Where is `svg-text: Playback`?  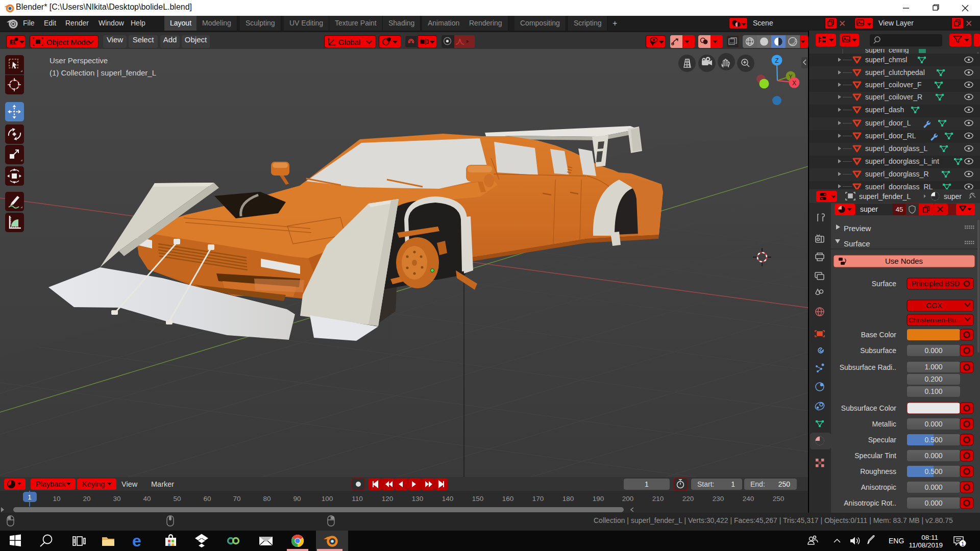
svg-text: Playback is located at coordinates (51, 484).